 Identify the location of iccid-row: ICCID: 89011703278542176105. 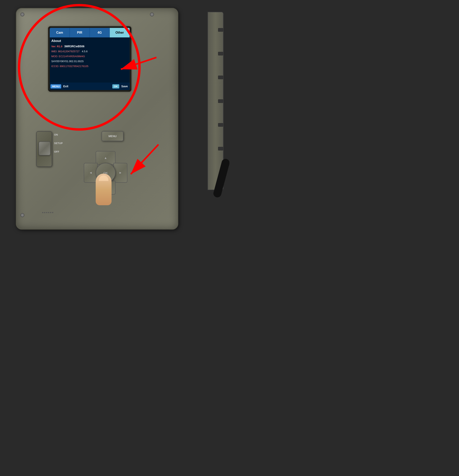
(90, 66).